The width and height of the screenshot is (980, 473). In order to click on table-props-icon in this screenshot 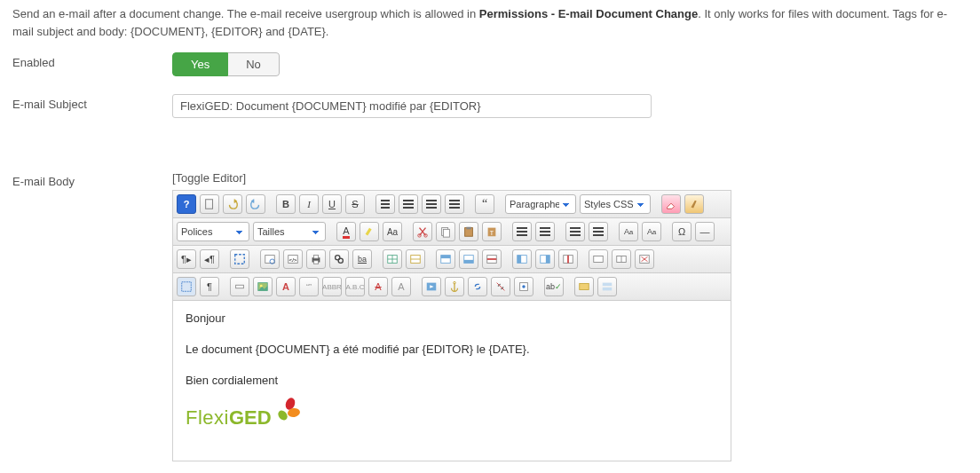, I will do `click(415, 259)`.